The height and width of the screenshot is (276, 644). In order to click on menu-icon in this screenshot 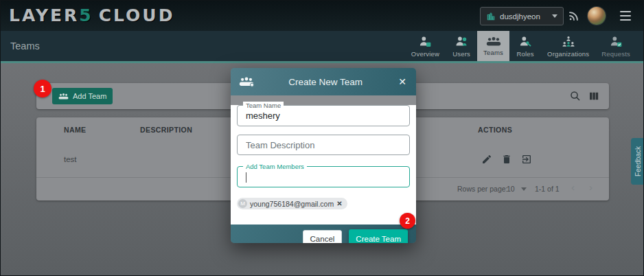, I will do `click(625, 16)`.